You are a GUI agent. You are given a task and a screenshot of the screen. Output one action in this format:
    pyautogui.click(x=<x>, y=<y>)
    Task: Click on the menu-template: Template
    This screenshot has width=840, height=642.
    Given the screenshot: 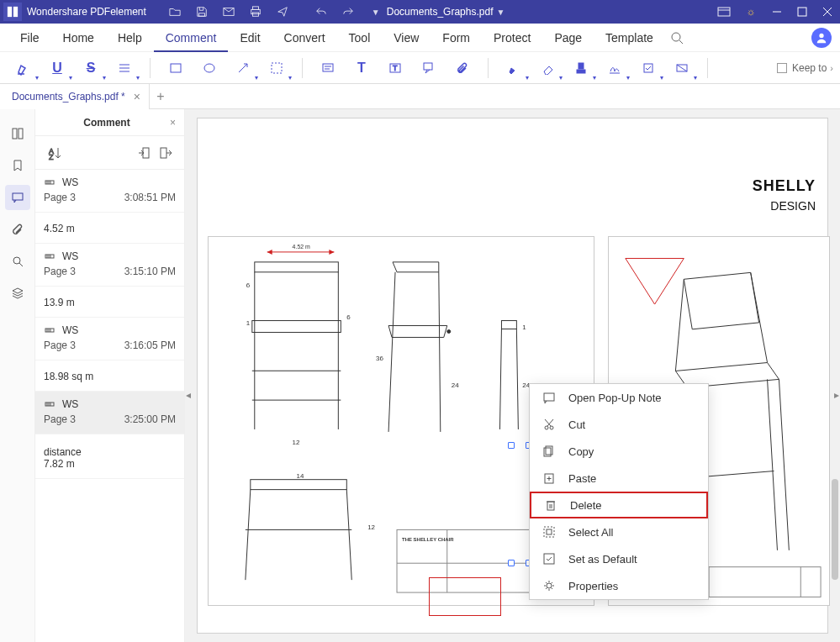 What is the action you would take?
    pyautogui.click(x=629, y=38)
    